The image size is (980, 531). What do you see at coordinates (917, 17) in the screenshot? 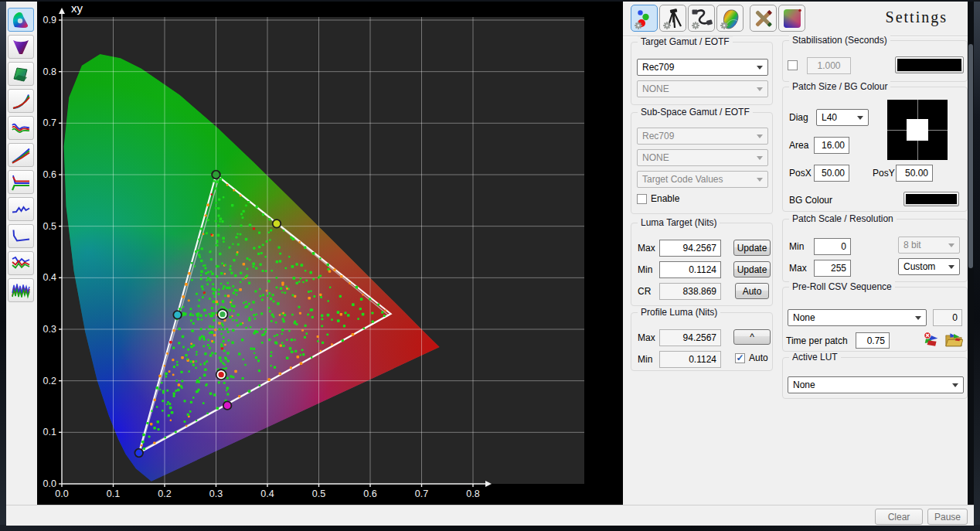
I see `panel-heading: Settings` at bounding box center [917, 17].